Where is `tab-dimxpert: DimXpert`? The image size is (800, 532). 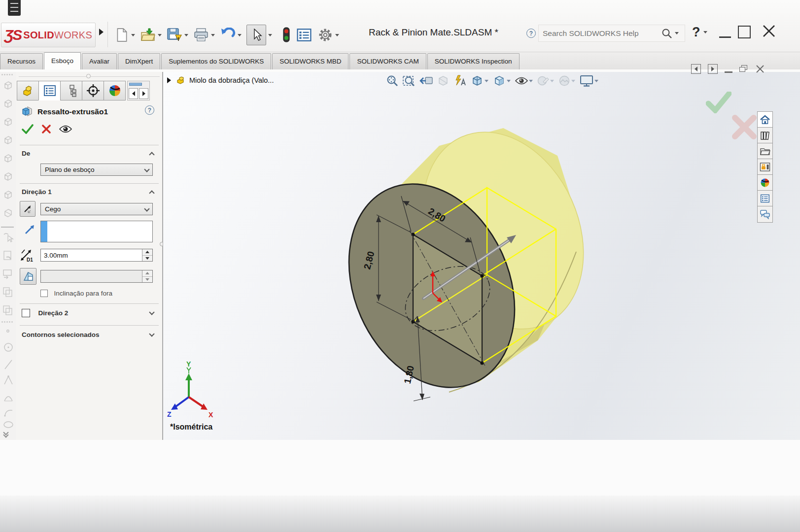 tab-dimxpert: DimXpert is located at coordinates (139, 61).